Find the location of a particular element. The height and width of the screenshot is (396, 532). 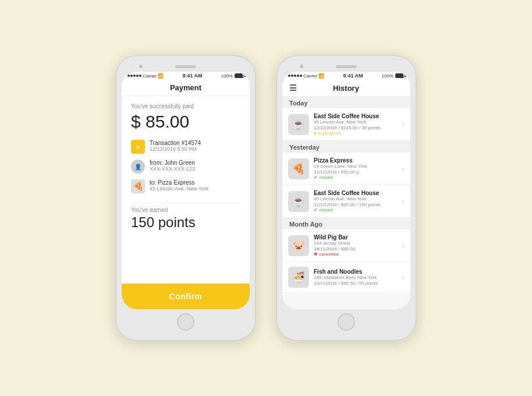

list-item: 🍕 Pizza Express 14 Green Lane, New York … is located at coordinates (346, 169).